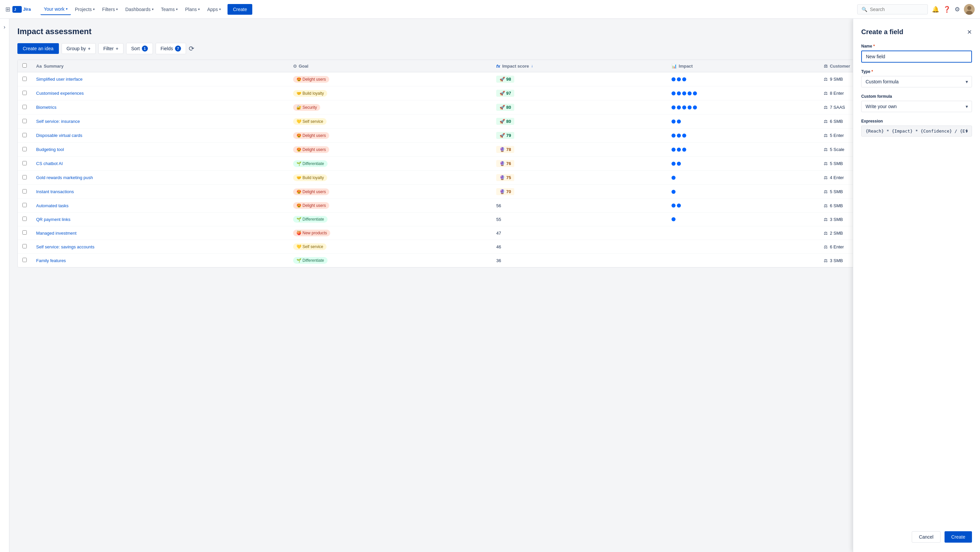 The image size is (980, 552). Describe the element at coordinates (169, 10) in the screenshot. I see `nav-item-teams: Teams ▾` at that location.